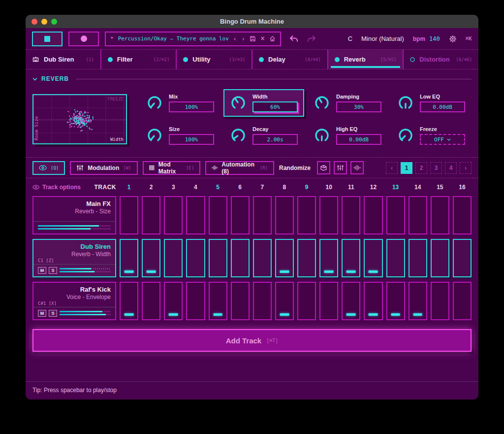 The image size is (504, 434). I want to click on knob-value-decay: 2.00s, so click(275, 139).